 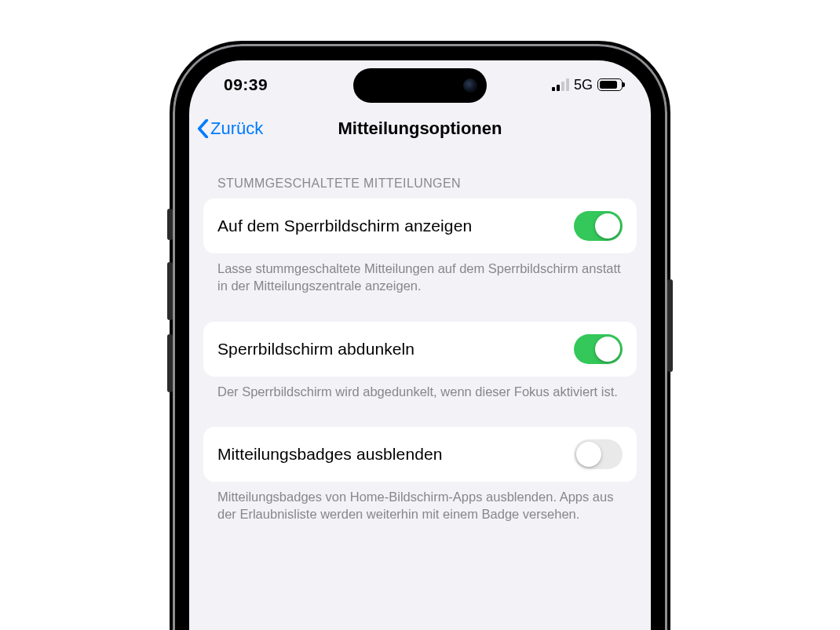 What do you see at coordinates (598, 454) in the screenshot?
I see `toggle-hide-badges` at bounding box center [598, 454].